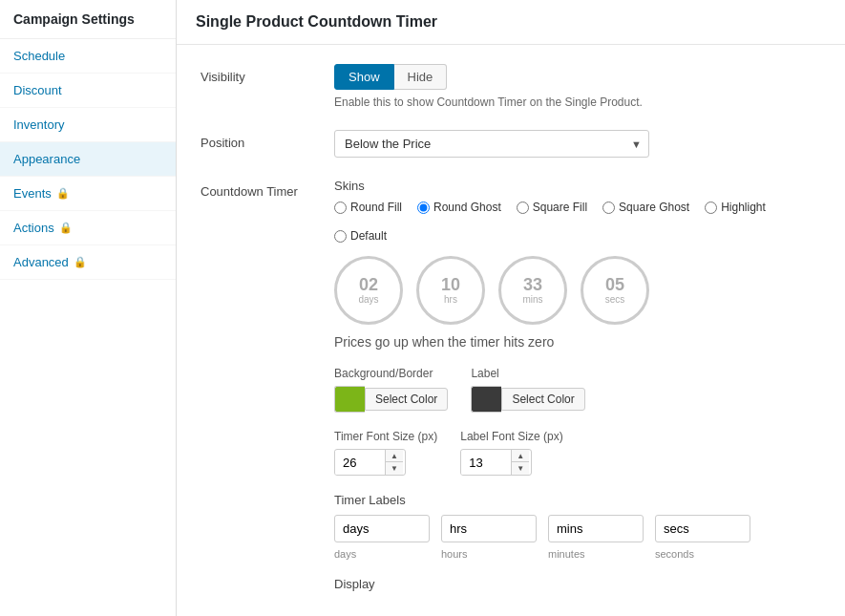  I want to click on skin-default: Default, so click(361, 236).